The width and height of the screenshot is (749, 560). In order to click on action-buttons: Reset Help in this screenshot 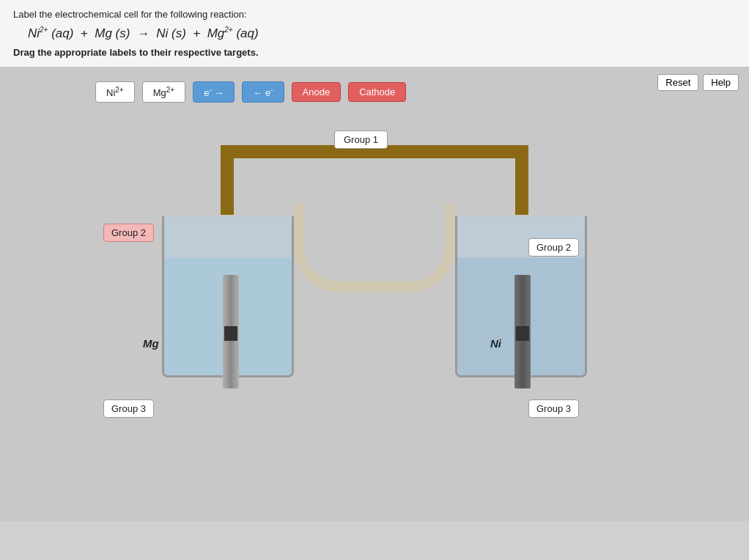, I will do `click(698, 82)`.